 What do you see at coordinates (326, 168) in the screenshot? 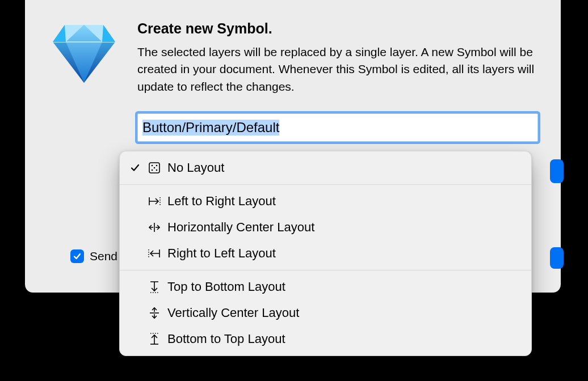
I see `layout-option-no-layout: No Layout` at bounding box center [326, 168].